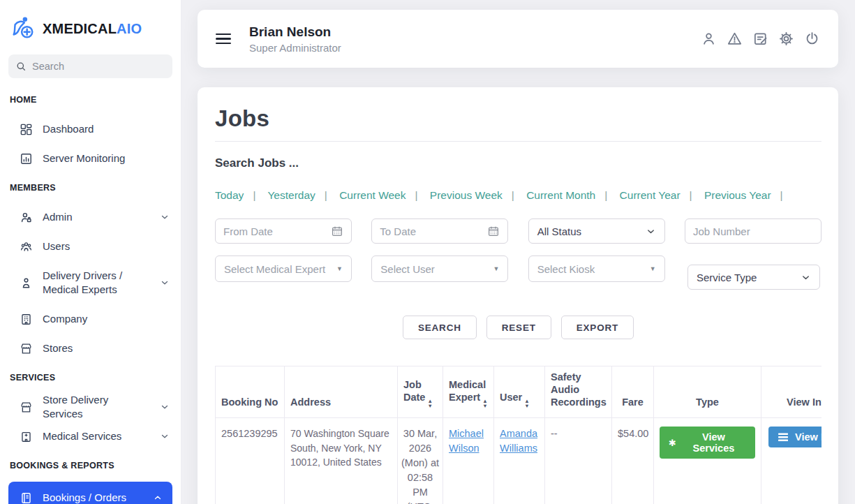 This screenshot has width=855, height=504. Describe the element at coordinates (21, 66) in the screenshot. I see `search-icon` at that location.